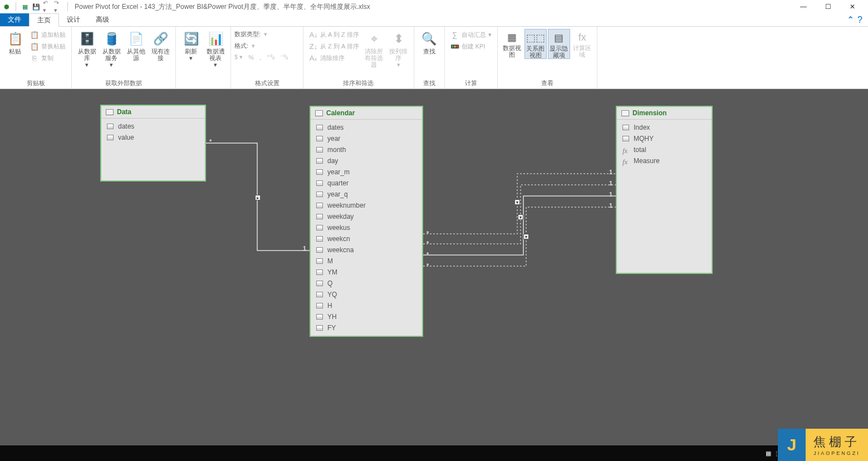 The width and height of the screenshot is (868, 461). What do you see at coordinates (366, 205) in the screenshot?
I see `column-weeknumber: weeknumber` at bounding box center [366, 205].